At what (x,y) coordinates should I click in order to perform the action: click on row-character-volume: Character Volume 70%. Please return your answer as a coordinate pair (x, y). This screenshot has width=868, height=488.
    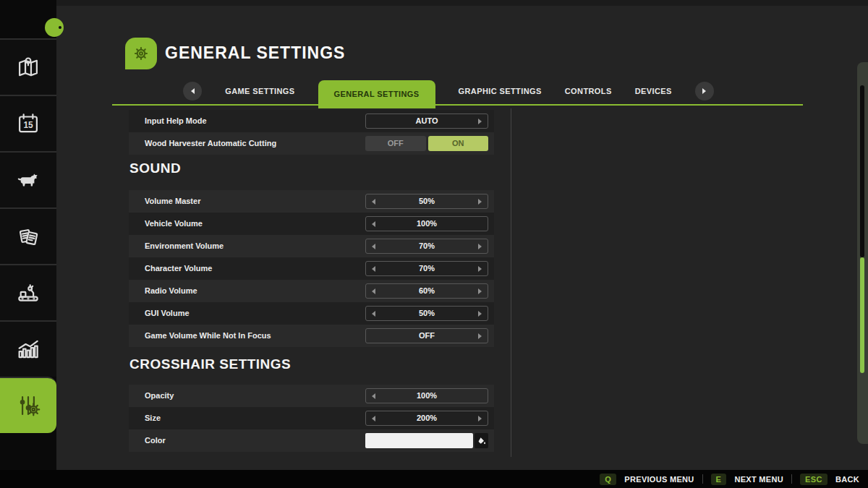
    Looking at the image, I should click on (311, 269).